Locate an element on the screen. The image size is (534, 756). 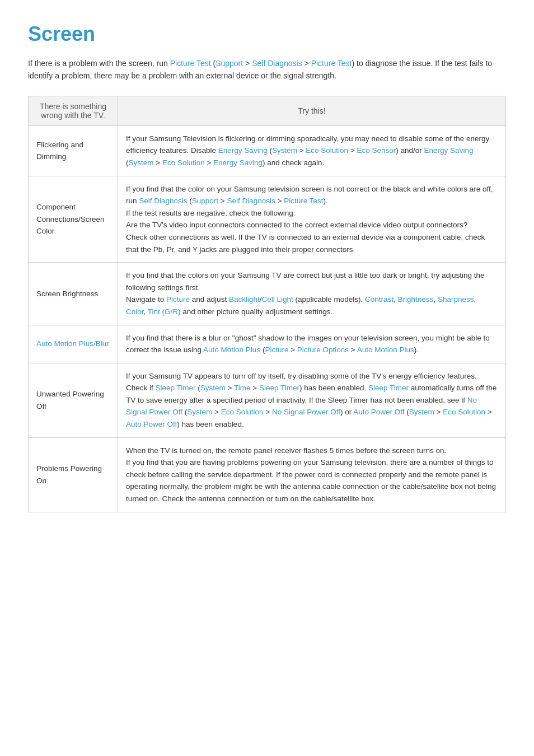
system-link-5: System is located at coordinates (422, 412).